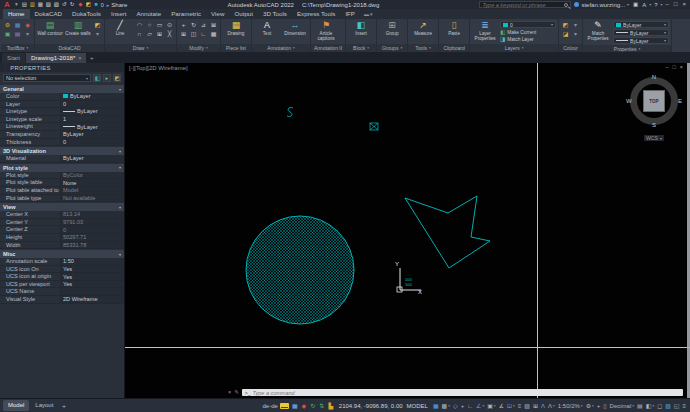 This screenshot has height=412, width=690. I want to click on plugin-icon-5: ▙, so click(331, 406).